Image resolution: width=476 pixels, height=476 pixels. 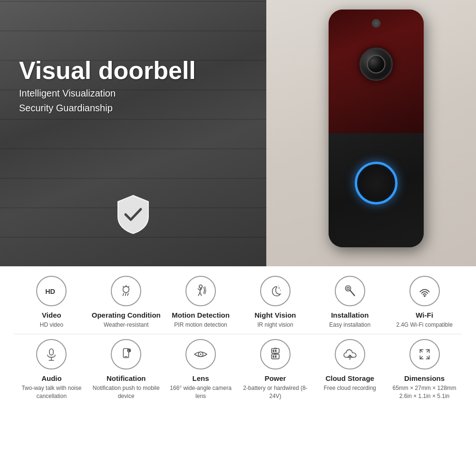 What do you see at coordinates (107, 86) in the screenshot?
I see `hero-text: Visual doorbell Intelligent Visualizatio…` at bounding box center [107, 86].